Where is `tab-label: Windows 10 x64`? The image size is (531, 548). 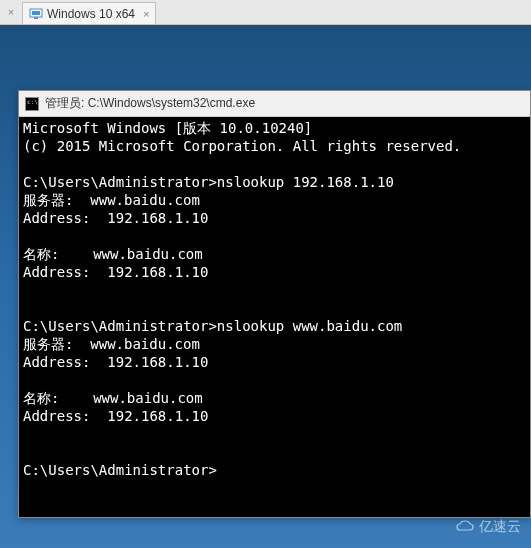
tab-label: Windows 10 x64 is located at coordinates (91, 14).